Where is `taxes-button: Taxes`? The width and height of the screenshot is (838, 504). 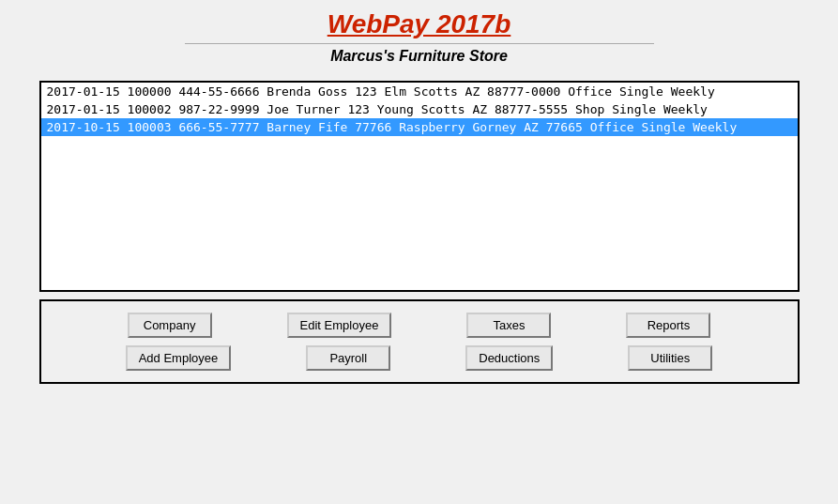 taxes-button: Taxes is located at coordinates (509, 325).